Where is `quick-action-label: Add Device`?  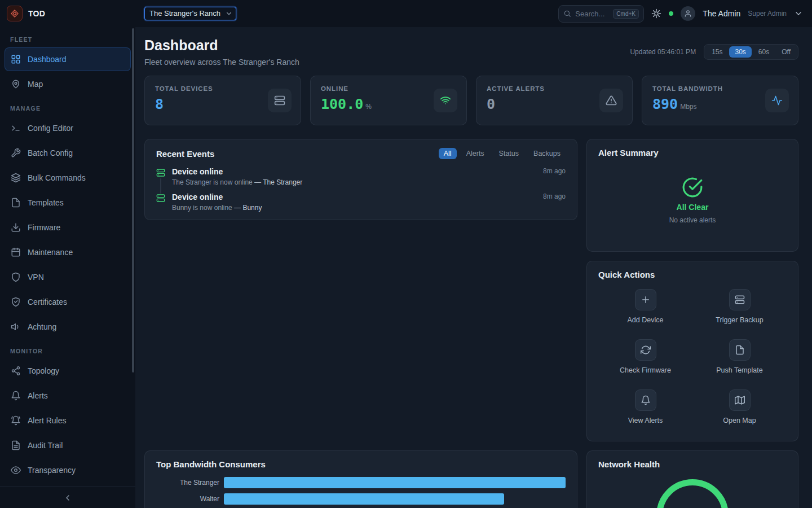
quick-action-label: Add Device is located at coordinates (646, 320).